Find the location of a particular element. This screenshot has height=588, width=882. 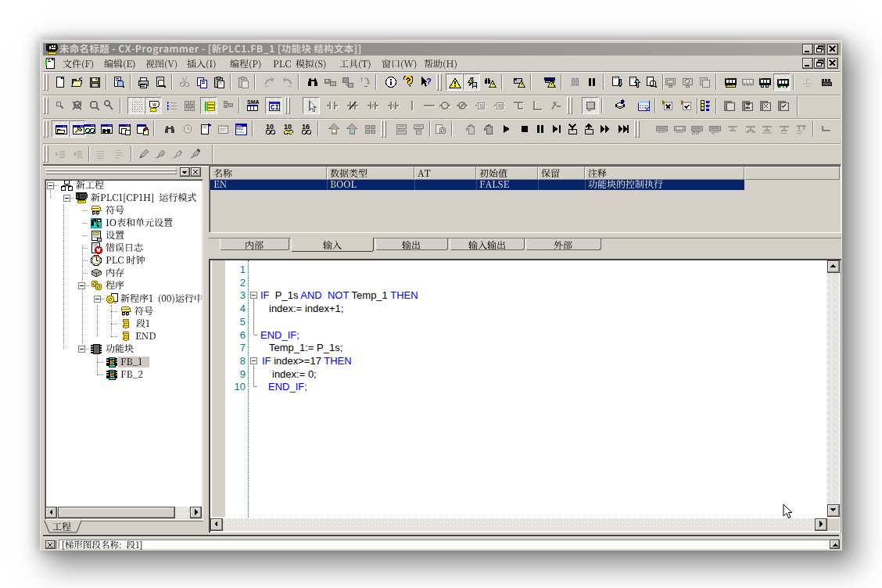

svg-text: N is located at coordinates (394, 106).